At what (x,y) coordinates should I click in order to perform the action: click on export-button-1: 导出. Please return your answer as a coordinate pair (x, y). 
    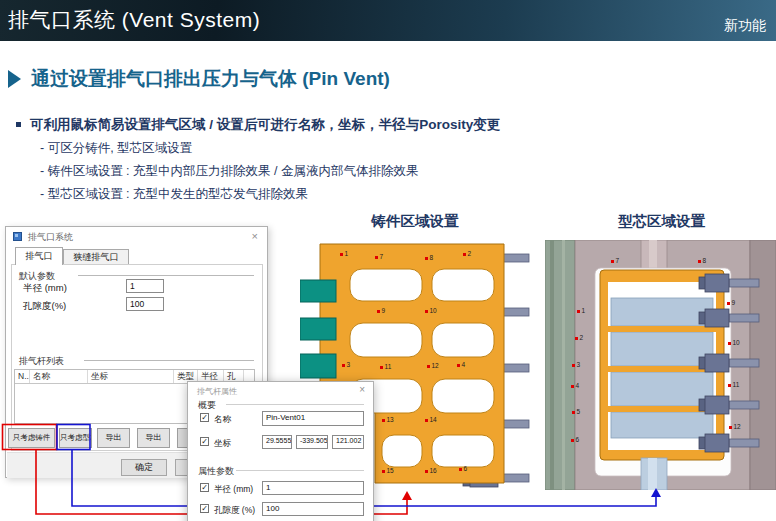
    Looking at the image, I should click on (114, 438).